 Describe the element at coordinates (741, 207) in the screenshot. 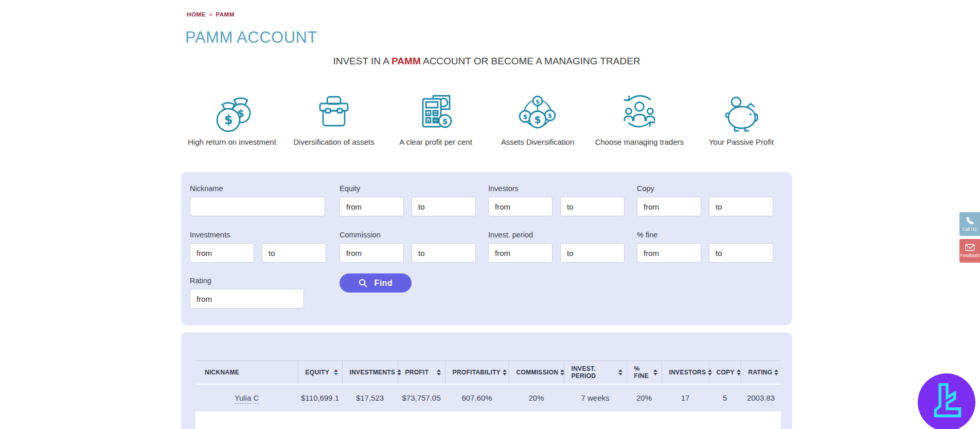

I see `copy-to-input` at that location.